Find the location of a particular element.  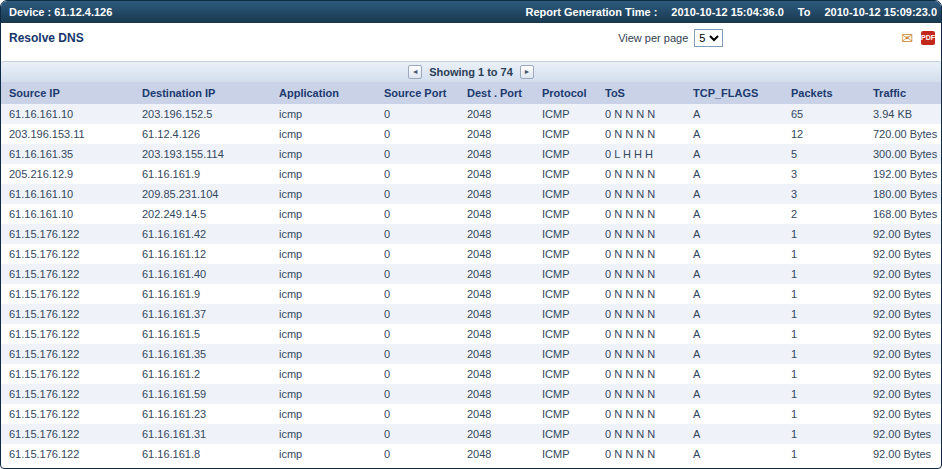

column-header: Application is located at coordinates (324, 93).